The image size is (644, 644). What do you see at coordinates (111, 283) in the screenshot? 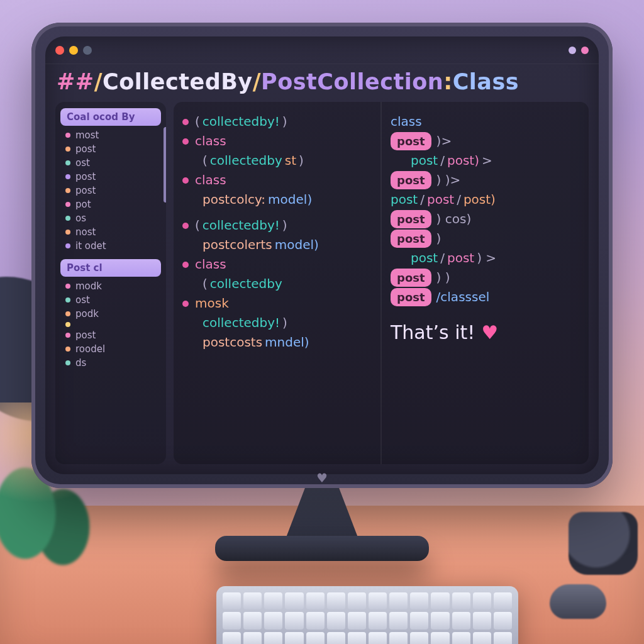
I see `file-sidebar: Coal ocod By mostpostostpostpostpotosnos…` at bounding box center [111, 283].